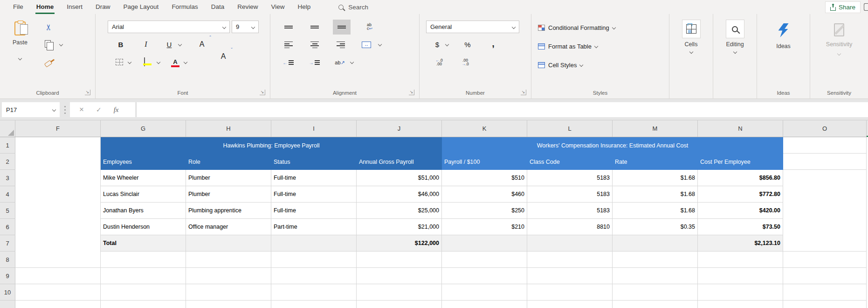 Image resolution: width=868 pixels, height=308 pixels. Describe the element at coordinates (740, 178) in the screenshot. I see `cell-cost-per-employee: $856.80` at that location.